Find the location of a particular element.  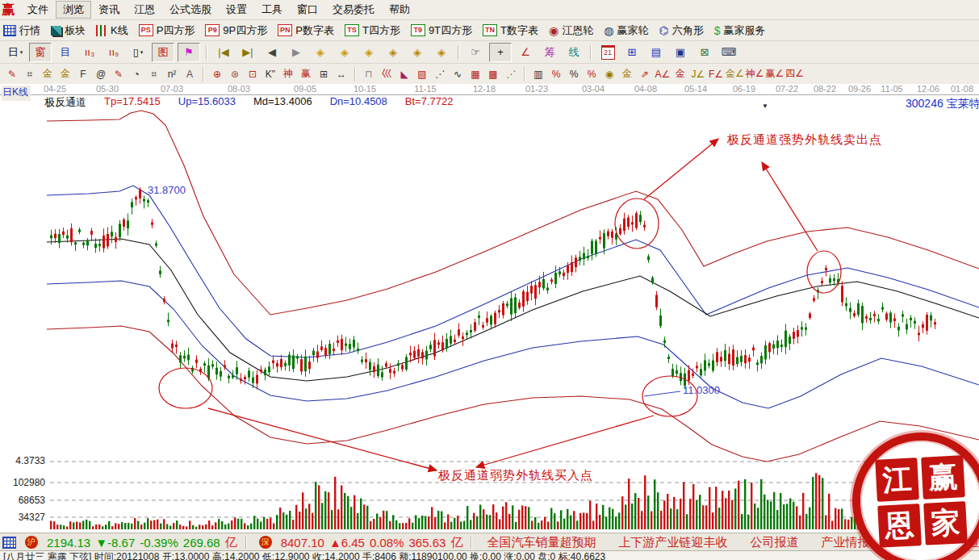

menu-2: 资讯 is located at coordinates (109, 10).